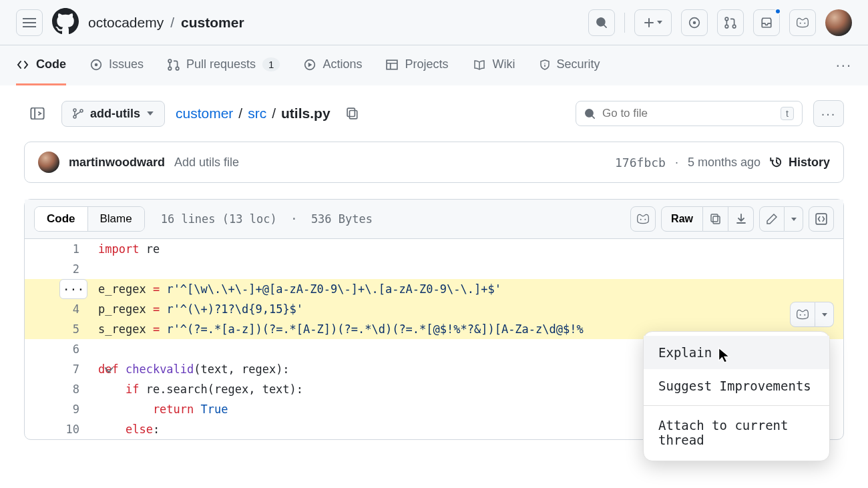  What do you see at coordinates (29, 23) in the screenshot?
I see `menu-button` at bounding box center [29, 23].